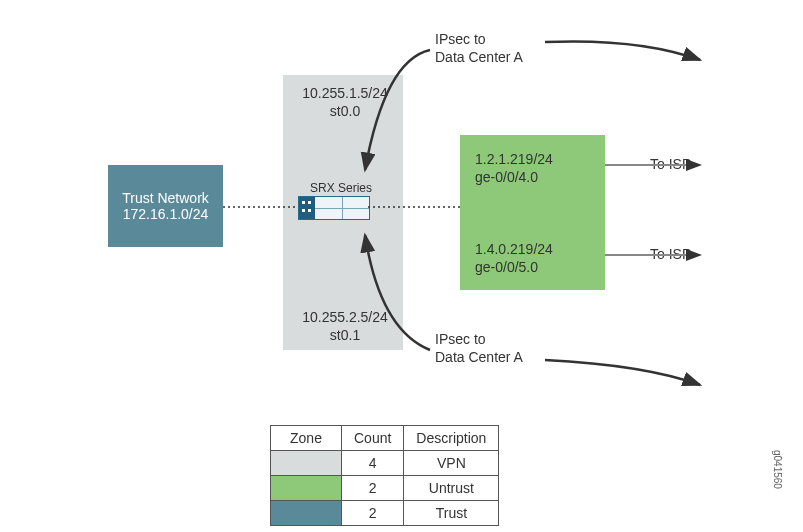 The width and height of the screenshot is (803, 532). I want to click on legend-swatch-vpn, so click(306, 464).